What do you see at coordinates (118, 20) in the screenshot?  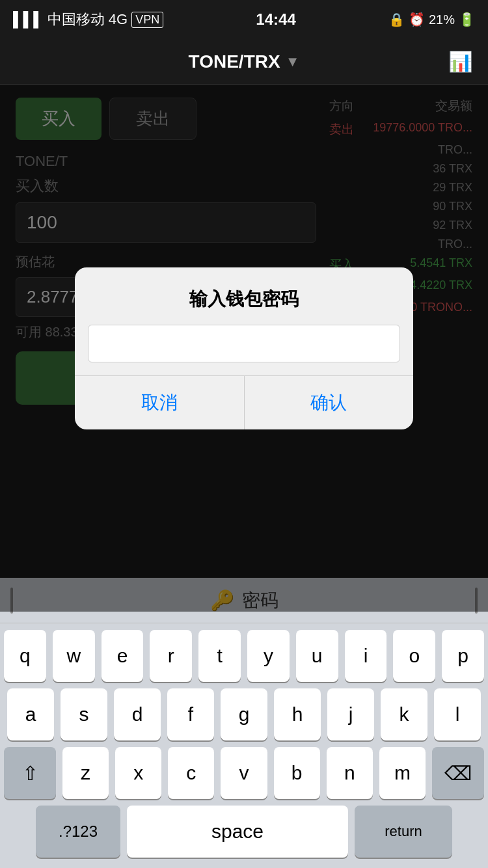 I see `network-label: 4G` at bounding box center [118, 20].